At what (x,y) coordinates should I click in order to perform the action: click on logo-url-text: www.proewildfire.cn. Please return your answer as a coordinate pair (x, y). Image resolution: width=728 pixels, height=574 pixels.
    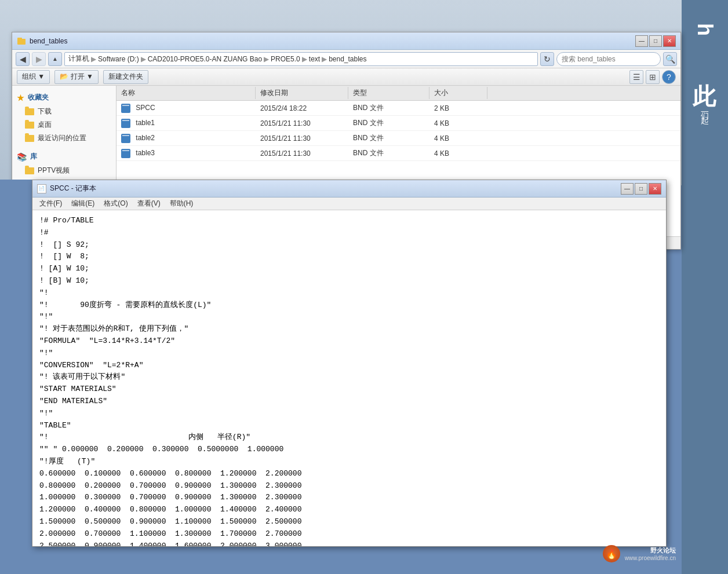
    Looking at the image, I should click on (650, 558).